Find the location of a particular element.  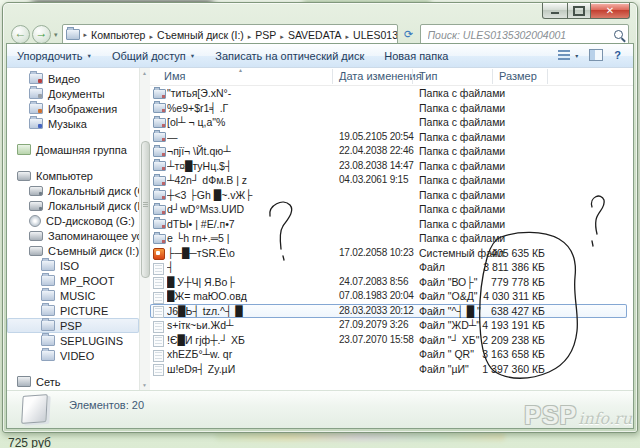

table-row: xhEZБ°┴w. qrФайл " QR"3 163 658 КБ is located at coordinates (388, 354).